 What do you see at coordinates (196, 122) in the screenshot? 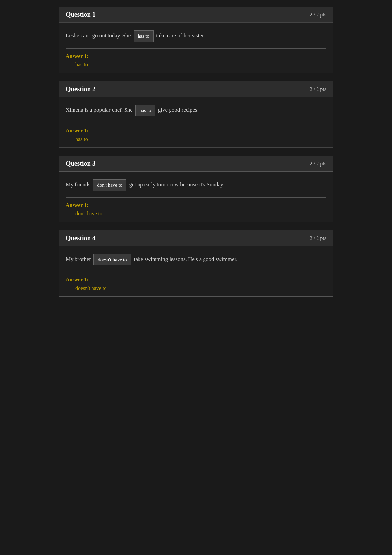
I see `question-2-body: Ximena is a popular chef. She has to giv…` at bounding box center [196, 122].